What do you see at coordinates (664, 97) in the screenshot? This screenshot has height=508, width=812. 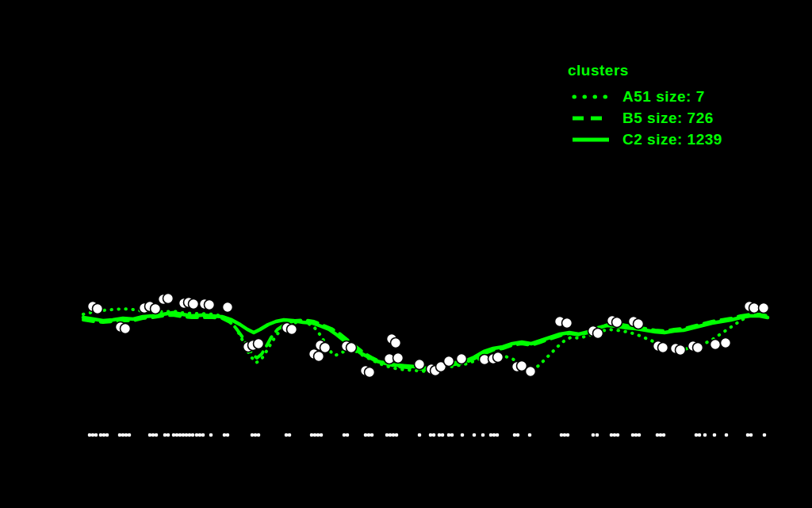 I see `legend-label-a51: A51 size: 7` at bounding box center [664, 97].